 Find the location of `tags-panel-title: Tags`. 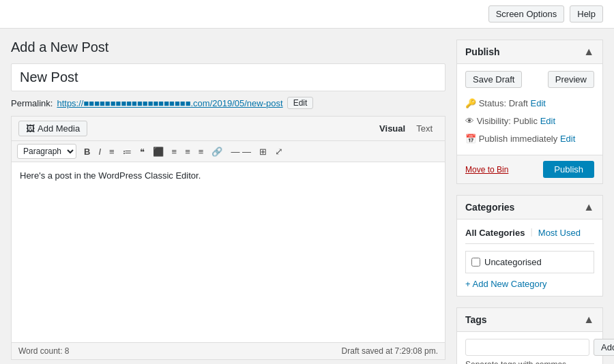

tags-panel-title: Tags is located at coordinates (476, 320).